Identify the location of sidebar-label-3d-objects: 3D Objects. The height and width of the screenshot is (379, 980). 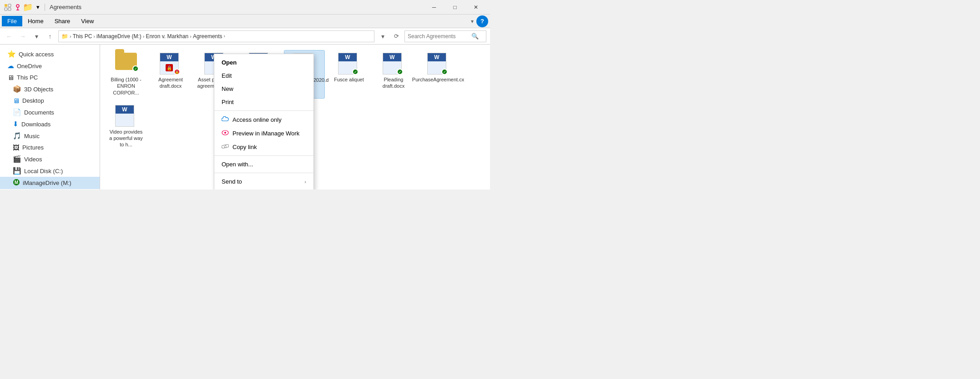
(39, 89).